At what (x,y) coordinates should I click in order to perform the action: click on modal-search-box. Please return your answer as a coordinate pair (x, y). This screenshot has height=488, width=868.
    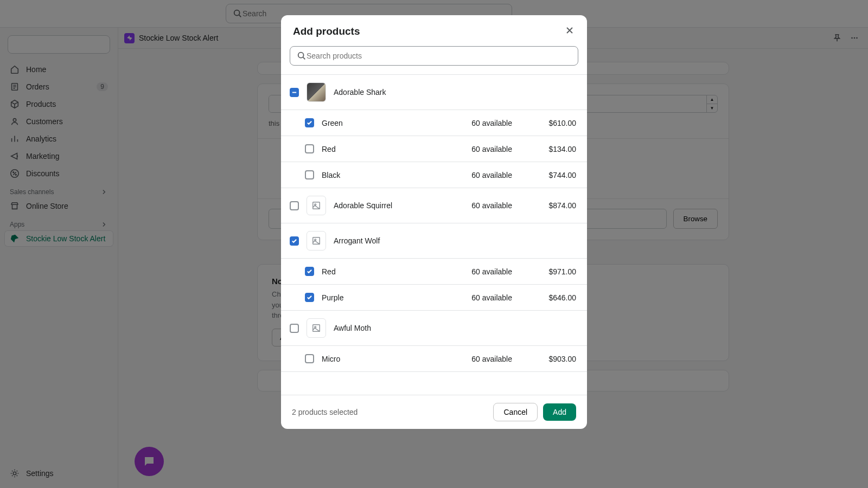
    Looking at the image, I should click on (434, 56).